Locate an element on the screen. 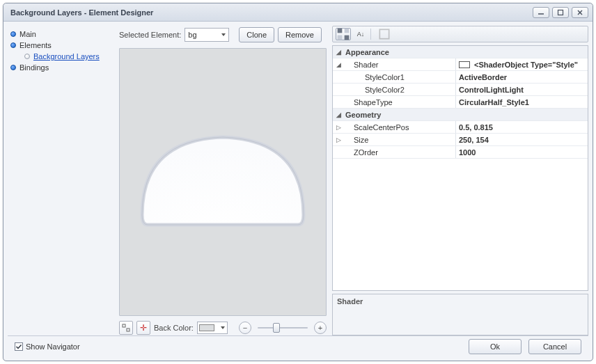 The image size is (596, 364). az-icon: A↓ is located at coordinates (361, 34).